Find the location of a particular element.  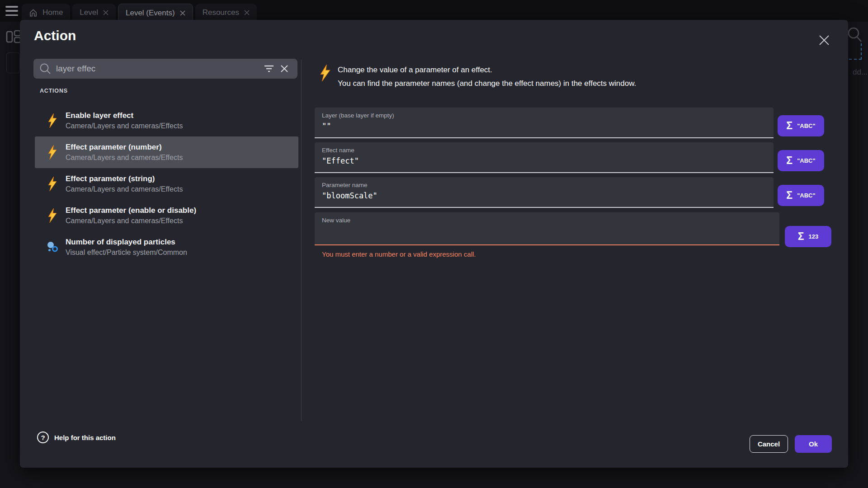

cancel-button: Cancel is located at coordinates (769, 444).